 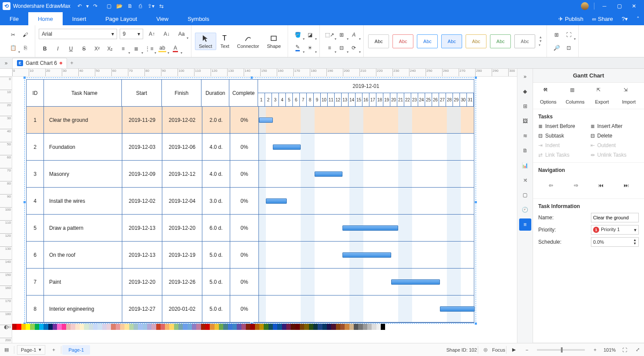 I want to click on style-preset-6: Abc, so click(x=500, y=41).